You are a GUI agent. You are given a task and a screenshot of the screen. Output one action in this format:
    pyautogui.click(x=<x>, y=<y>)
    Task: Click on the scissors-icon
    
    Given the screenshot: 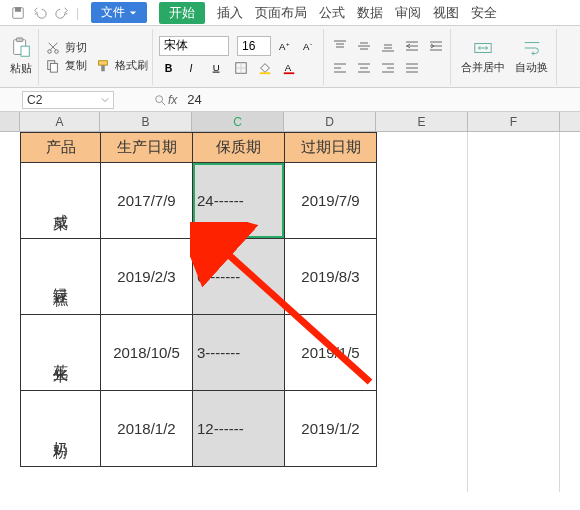 What is the action you would take?
    pyautogui.click(x=53, y=48)
    